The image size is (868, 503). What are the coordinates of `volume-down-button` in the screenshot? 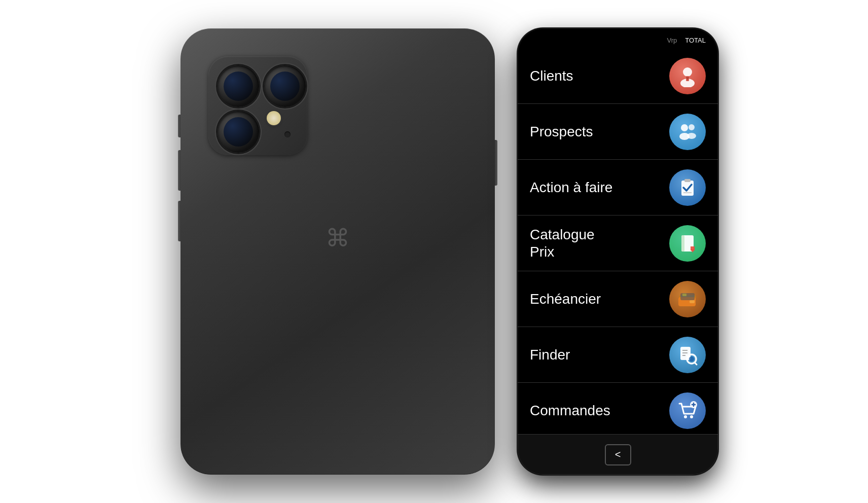 It's located at (179, 221).